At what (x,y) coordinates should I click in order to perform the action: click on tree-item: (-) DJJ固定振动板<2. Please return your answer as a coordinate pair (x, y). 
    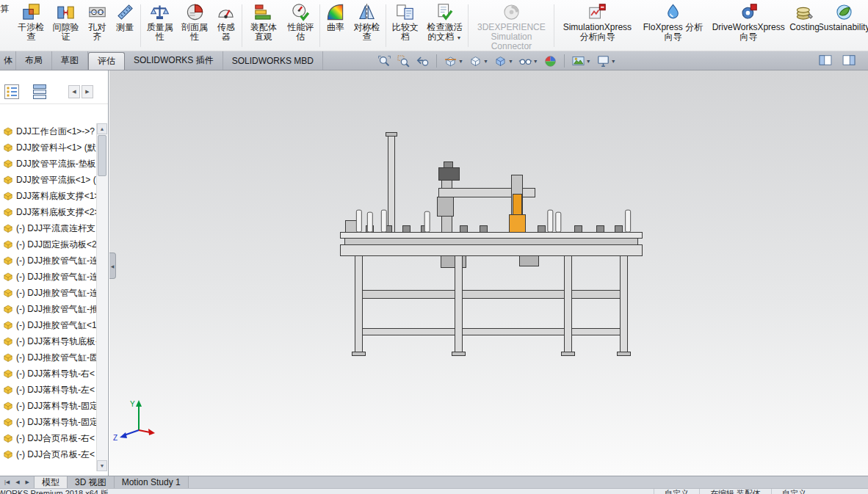
    Looking at the image, I should click on (48, 244).